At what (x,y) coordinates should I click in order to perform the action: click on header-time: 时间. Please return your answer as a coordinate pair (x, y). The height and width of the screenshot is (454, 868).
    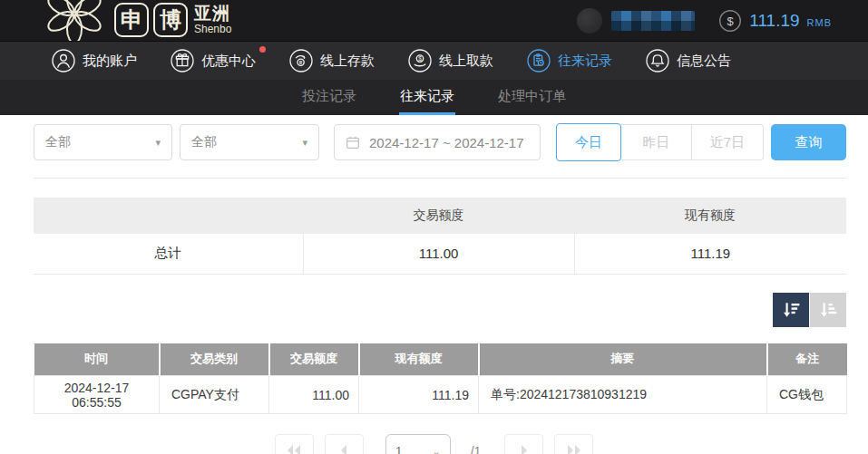
    Looking at the image, I should click on (97, 360).